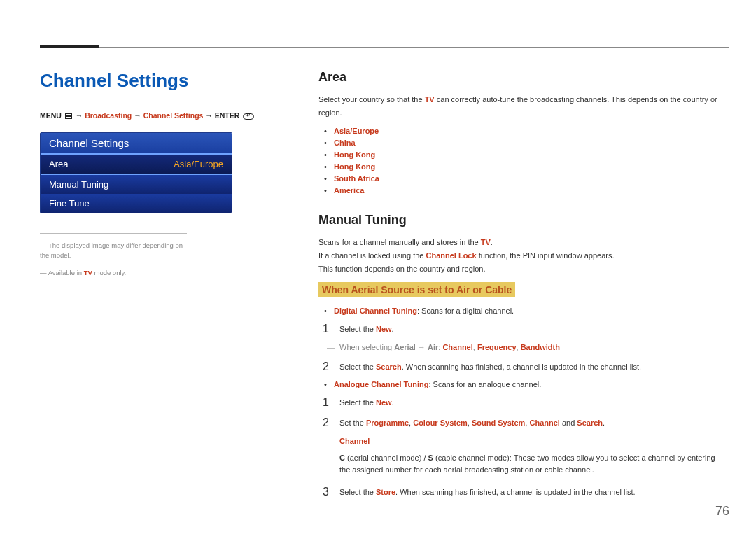  Describe the element at coordinates (155, 81) in the screenshot. I see `page-title: Channel Settings` at that location.